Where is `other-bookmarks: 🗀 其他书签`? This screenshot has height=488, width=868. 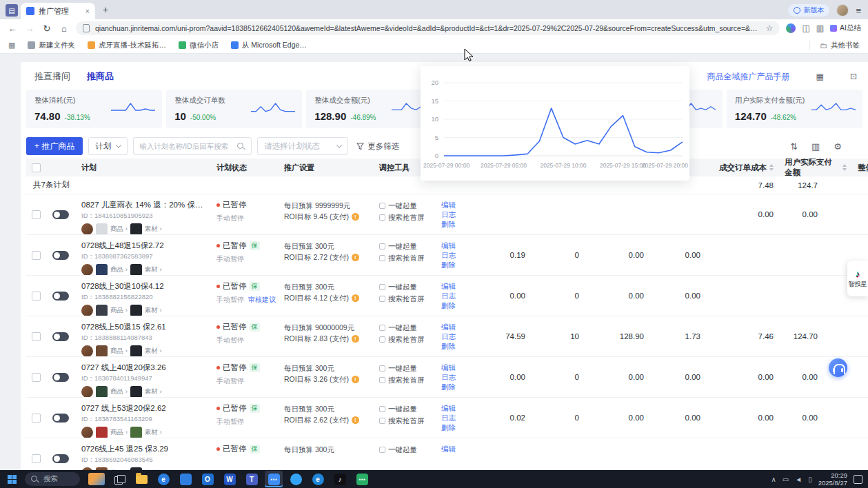 other-bookmarks: 🗀 其他书签 is located at coordinates (834, 45).